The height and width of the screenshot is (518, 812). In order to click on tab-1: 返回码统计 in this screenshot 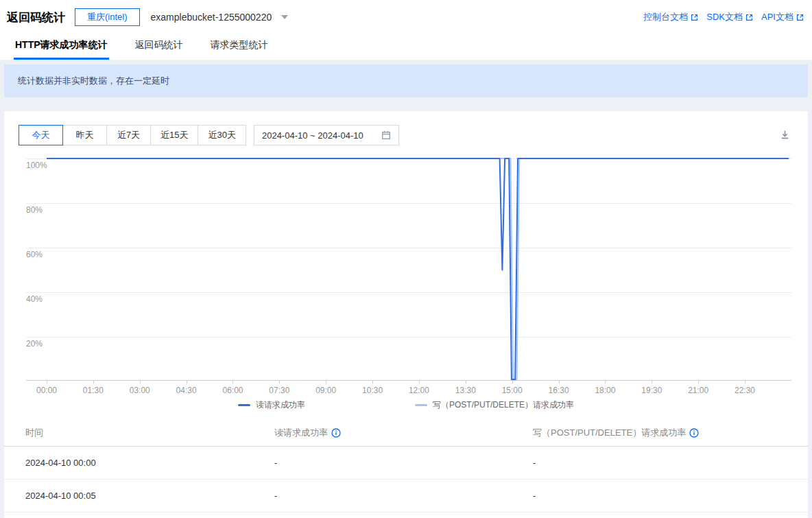, I will do `click(159, 47)`.